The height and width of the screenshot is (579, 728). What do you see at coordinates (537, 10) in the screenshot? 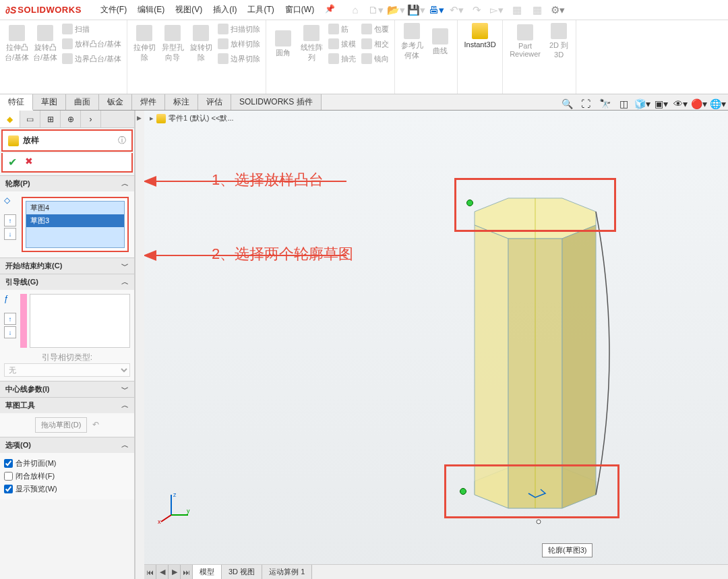
I see `options-icon: ▦` at bounding box center [537, 10].